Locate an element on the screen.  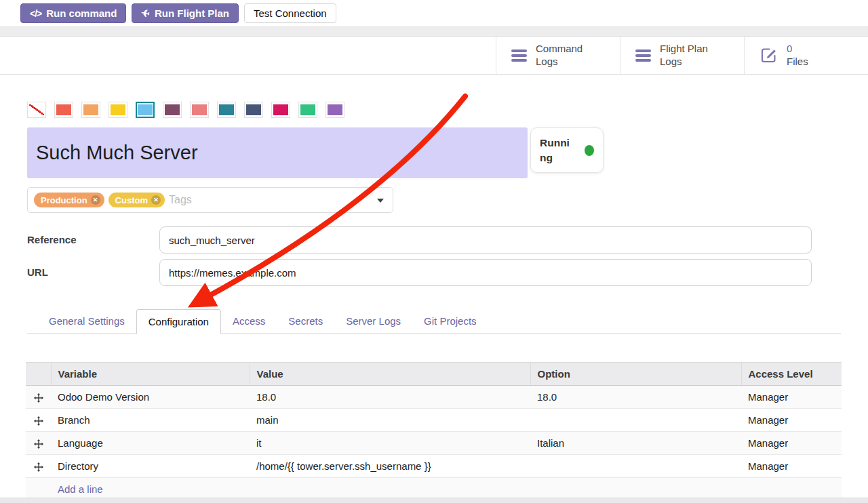
cell-variable: Branch is located at coordinates (151, 420).